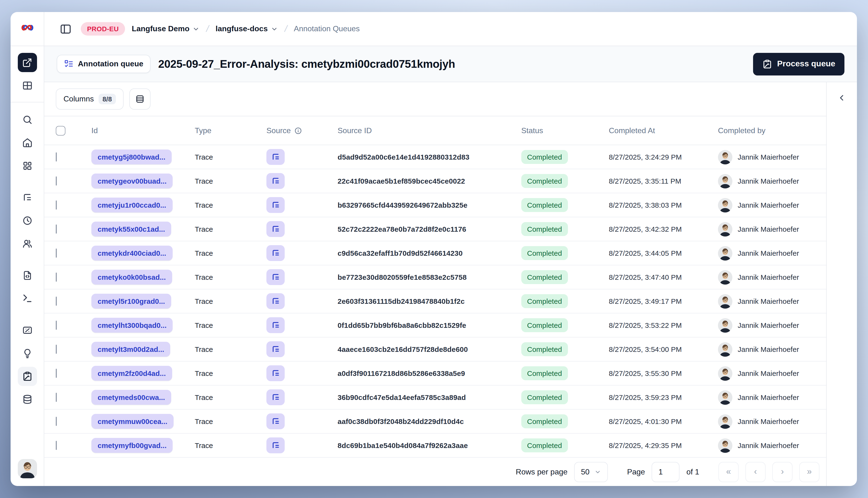 The image size is (868, 498). Describe the element at coordinates (545, 421) in the screenshot. I see `status-badge: Completed` at that location.